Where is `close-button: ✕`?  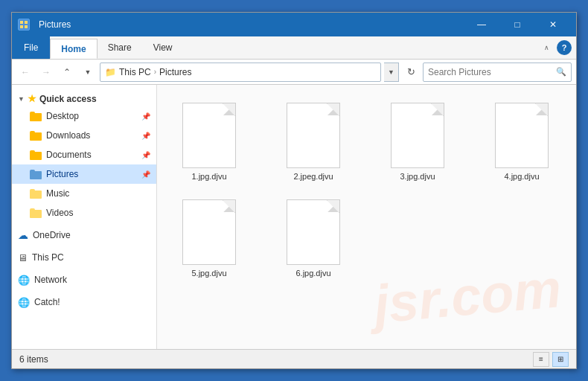 close-button: ✕ is located at coordinates (553, 25).